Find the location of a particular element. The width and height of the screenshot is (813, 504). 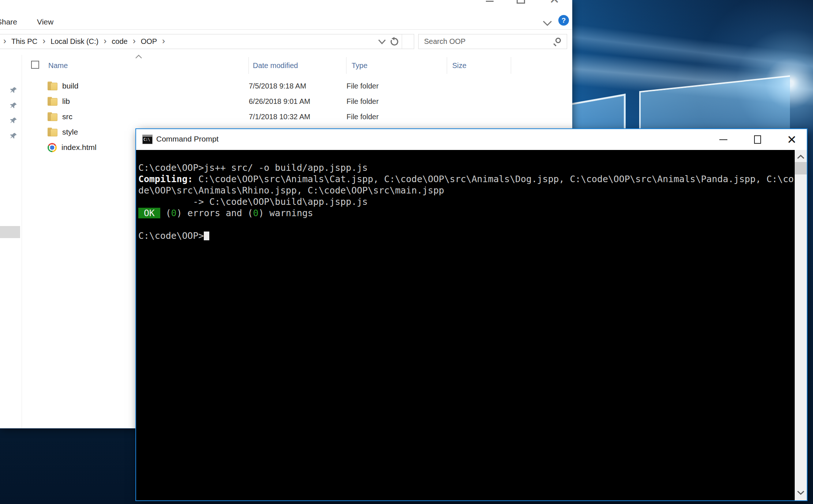

sort-ascending-icon is located at coordinates (139, 55).